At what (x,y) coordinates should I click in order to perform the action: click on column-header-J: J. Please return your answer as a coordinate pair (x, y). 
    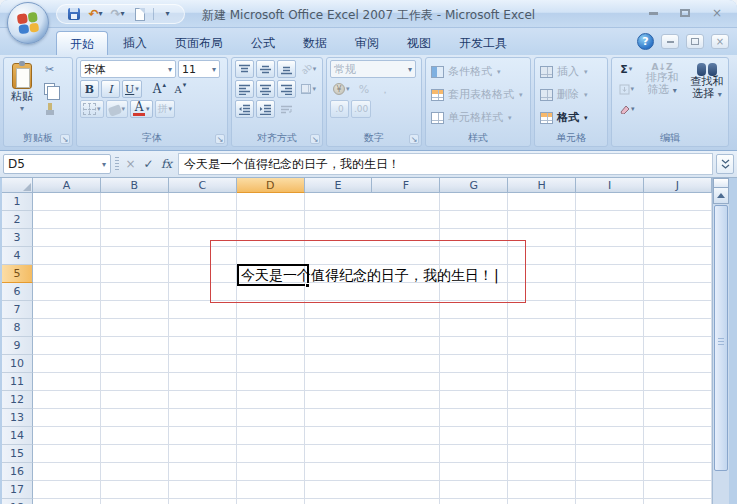
    Looking at the image, I should click on (678, 186).